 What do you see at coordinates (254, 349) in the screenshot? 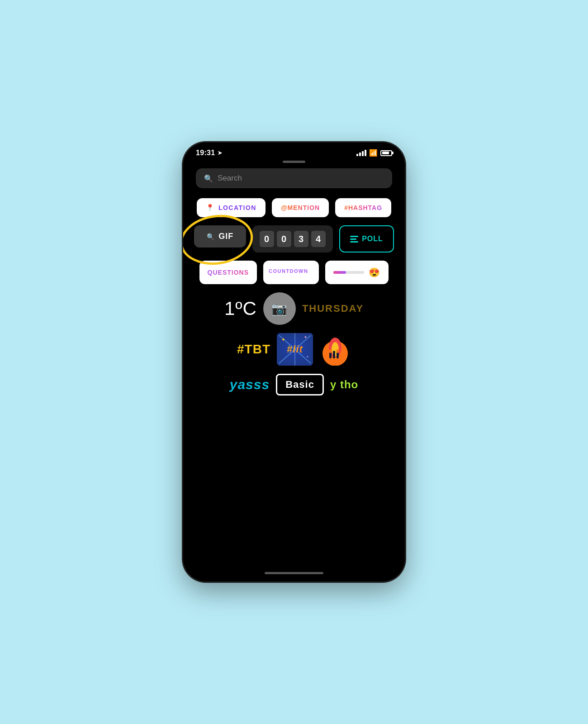
I see `tbt-sticker: #TBT` at bounding box center [254, 349].